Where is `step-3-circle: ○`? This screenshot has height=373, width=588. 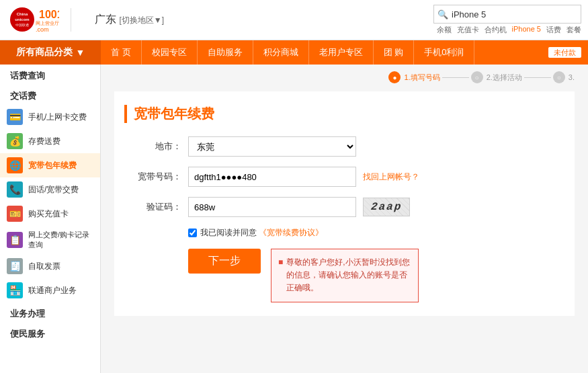 step-3-circle: ○ is located at coordinates (559, 77).